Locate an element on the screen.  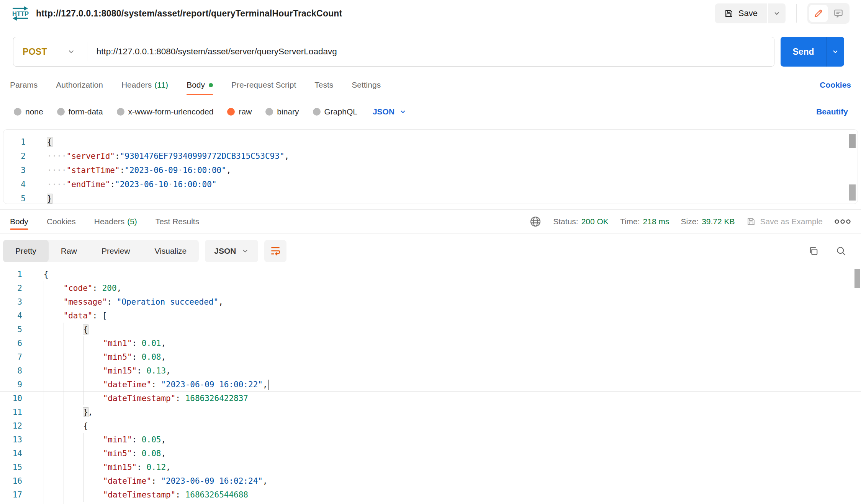
comments-button is located at coordinates (838, 13).